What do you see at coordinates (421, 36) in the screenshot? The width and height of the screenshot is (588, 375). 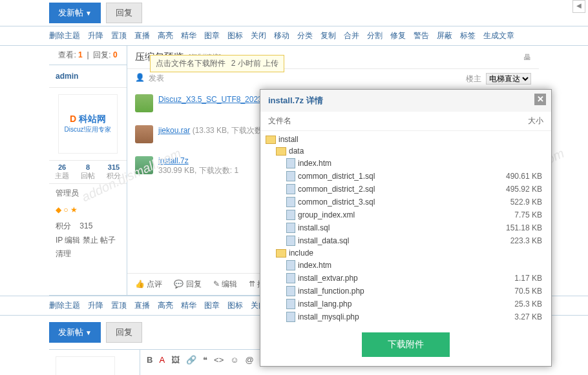 I see `mod-action: 警告` at bounding box center [421, 36].